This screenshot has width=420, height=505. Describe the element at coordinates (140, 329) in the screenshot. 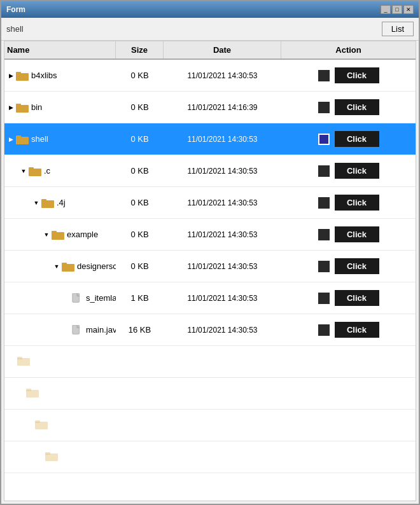

I see `row-size: 16 KB` at that location.